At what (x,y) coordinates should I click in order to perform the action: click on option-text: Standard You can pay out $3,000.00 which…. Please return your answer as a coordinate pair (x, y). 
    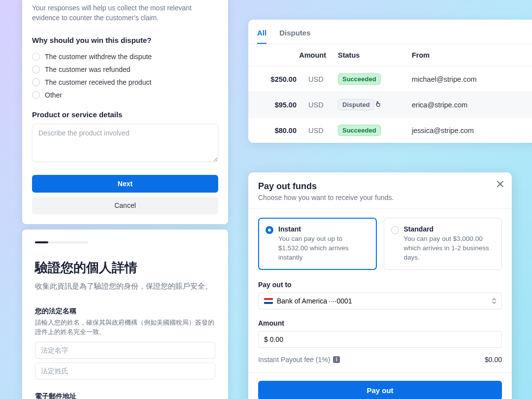
    Looking at the image, I should click on (449, 244).